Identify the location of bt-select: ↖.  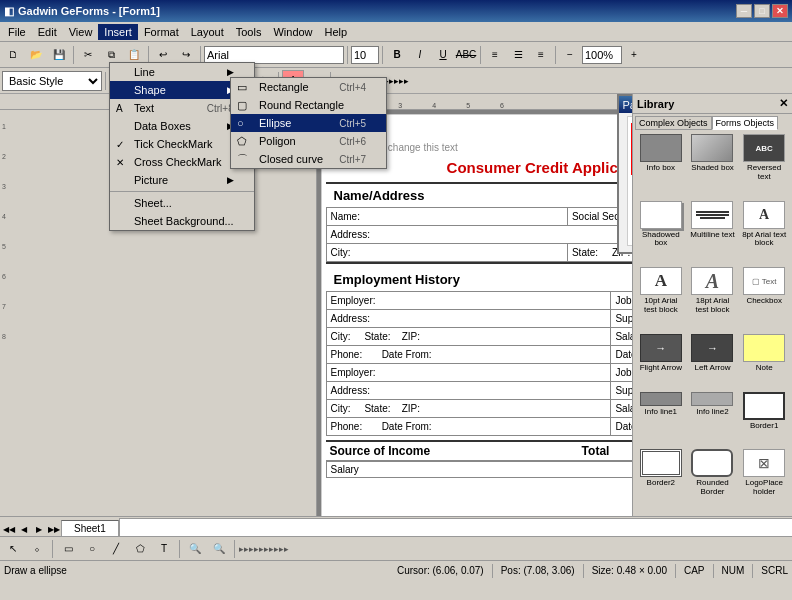
(13, 549).